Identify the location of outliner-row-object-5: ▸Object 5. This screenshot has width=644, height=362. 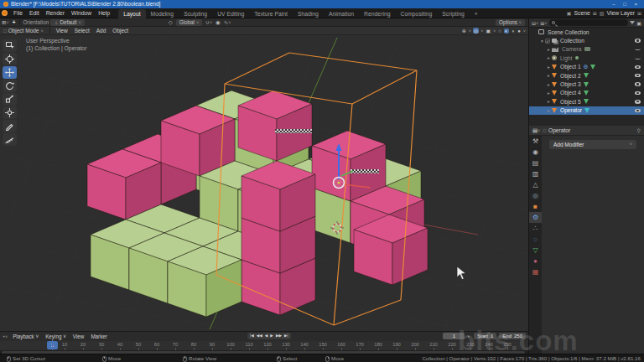
(587, 101).